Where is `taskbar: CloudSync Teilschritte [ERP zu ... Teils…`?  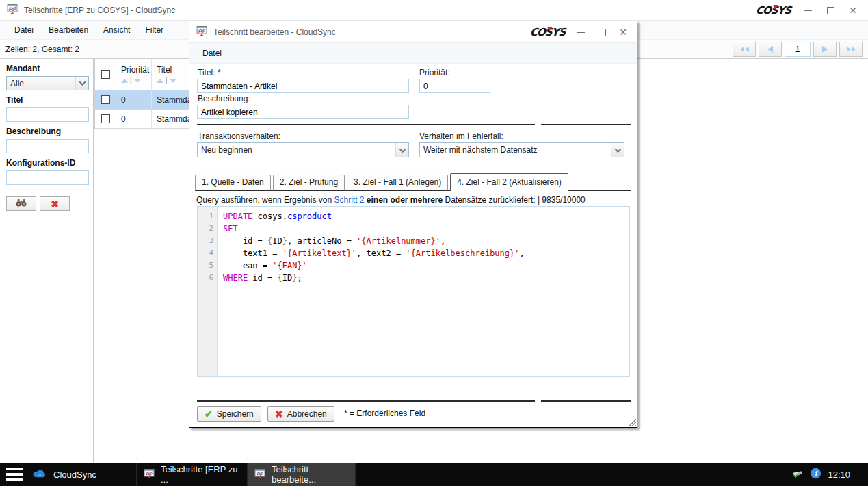
taskbar: CloudSync Teilschritte [ERP zu ... Teils… is located at coordinates (434, 474).